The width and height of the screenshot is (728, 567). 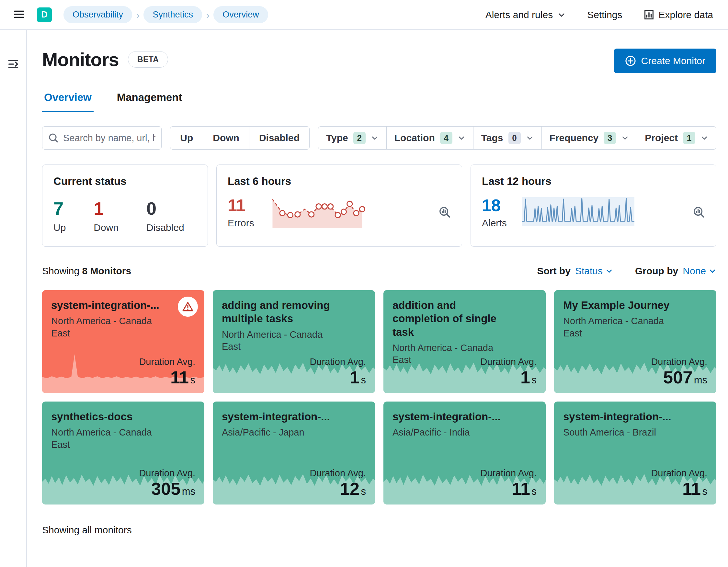 I want to click on stat-up-value: 7, so click(x=59, y=209).